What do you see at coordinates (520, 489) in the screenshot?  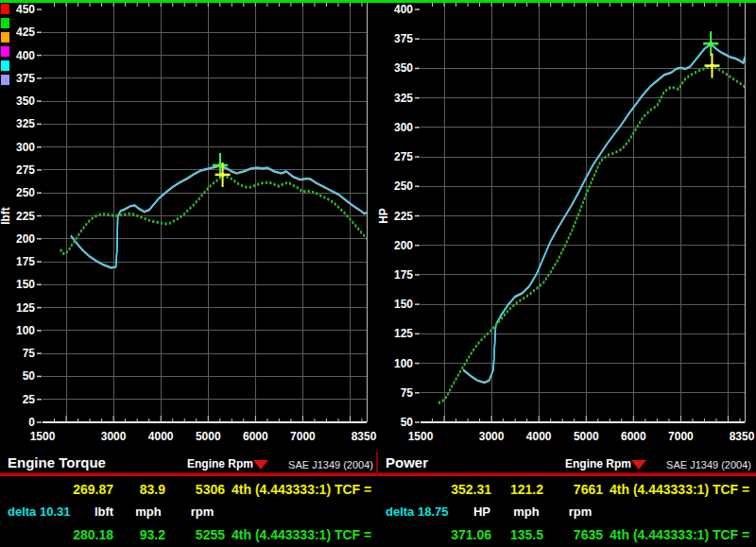 I see `cursor1-speed-value: 121.2` at bounding box center [520, 489].